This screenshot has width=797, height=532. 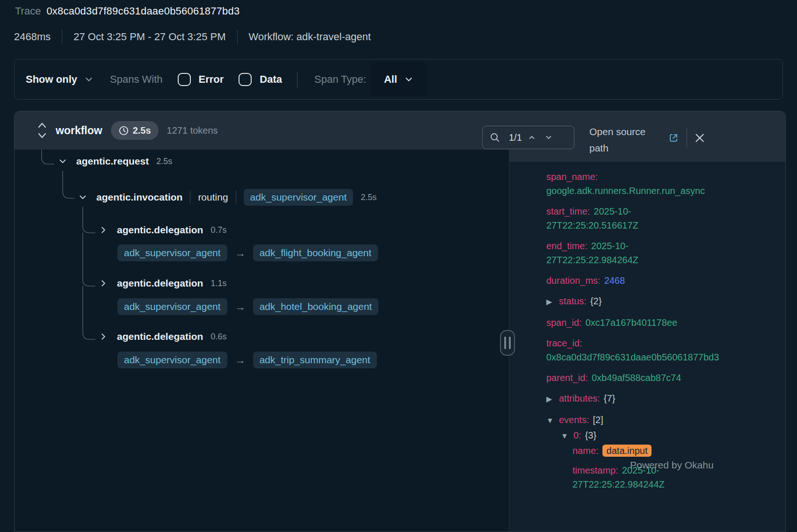 What do you see at coordinates (315, 360) in the screenshot?
I see `agent-pill: adk_trip_summary_agent` at bounding box center [315, 360].